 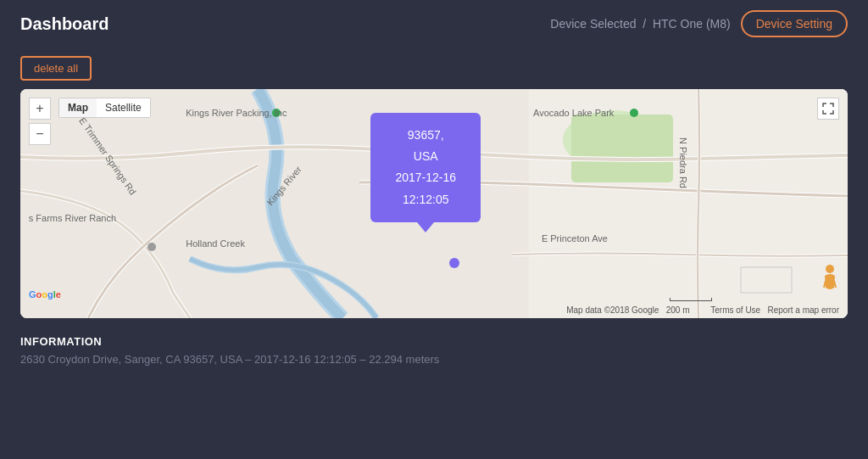 What do you see at coordinates (78, 108) in the screenshot?
I see `map-type-map-button: Map` at bounding box center [78, 108].